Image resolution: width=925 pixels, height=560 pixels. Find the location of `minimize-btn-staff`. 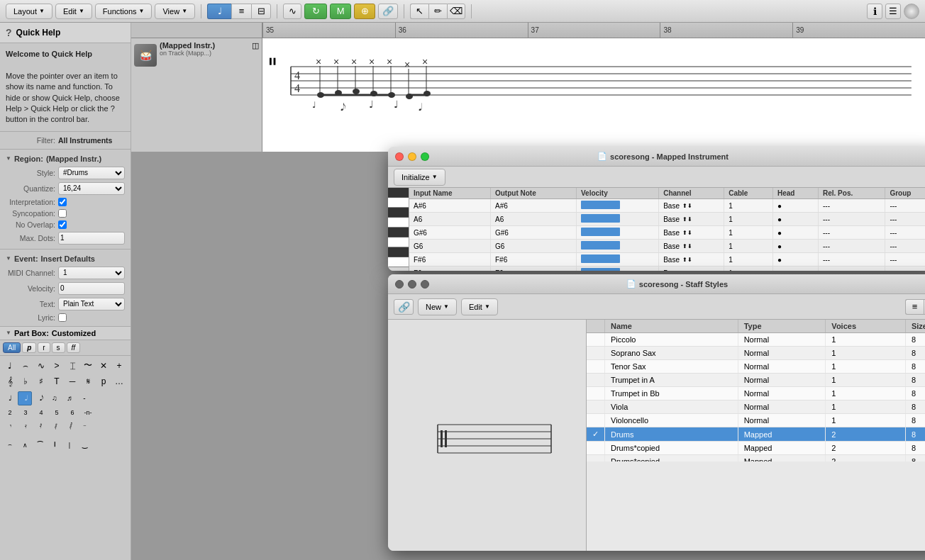

minimize-btn-staff is located at coordinates (412, 284).